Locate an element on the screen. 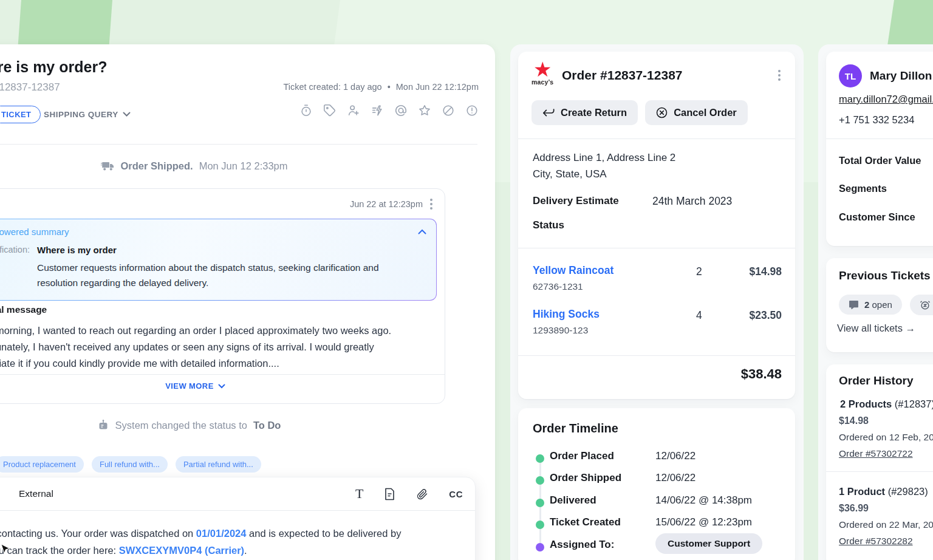  quick-reply-full-refund: Full refund with... is located at coordinates (130, 464).